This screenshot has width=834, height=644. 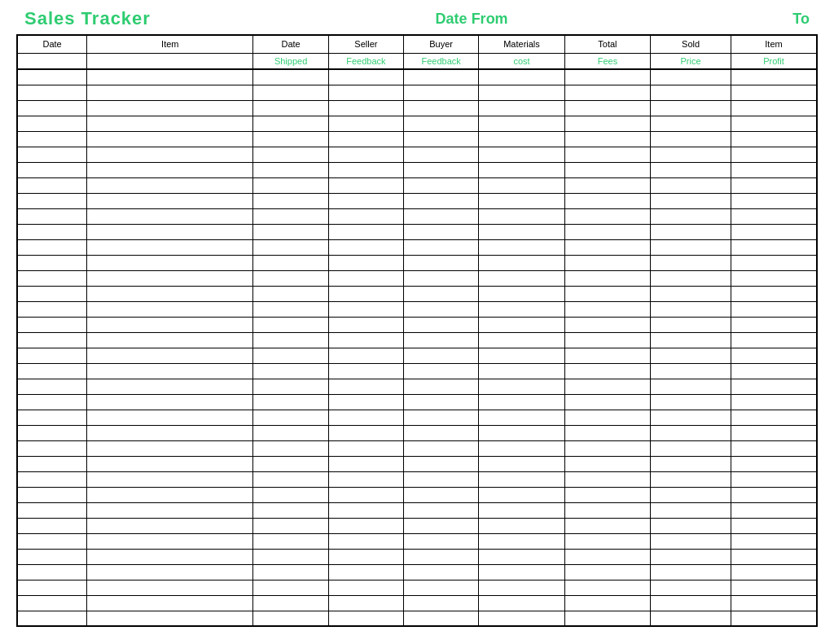 I want to click on col-item-header: Item, so click(x=170, y=44).